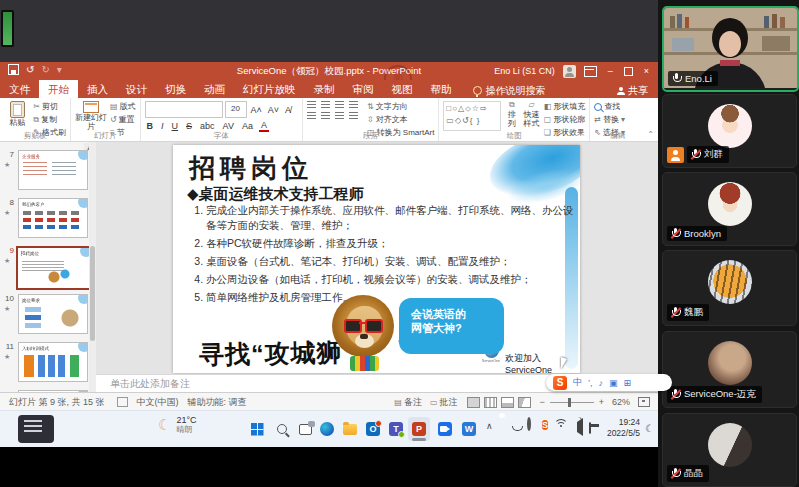 The image size is (799, 487). I want to click on ime-voice-icon: ♪, so click(602, 383).